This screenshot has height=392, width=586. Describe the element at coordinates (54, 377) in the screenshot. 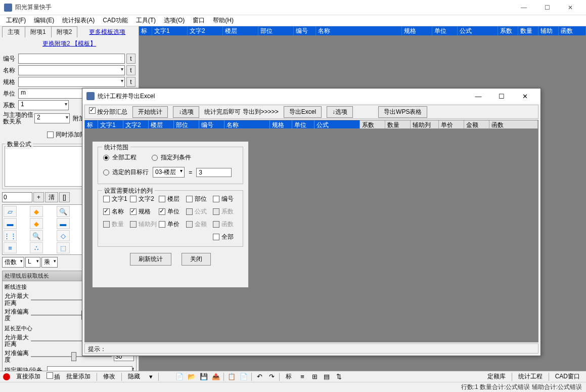

I see `chk-insert-label: 插` at that location.